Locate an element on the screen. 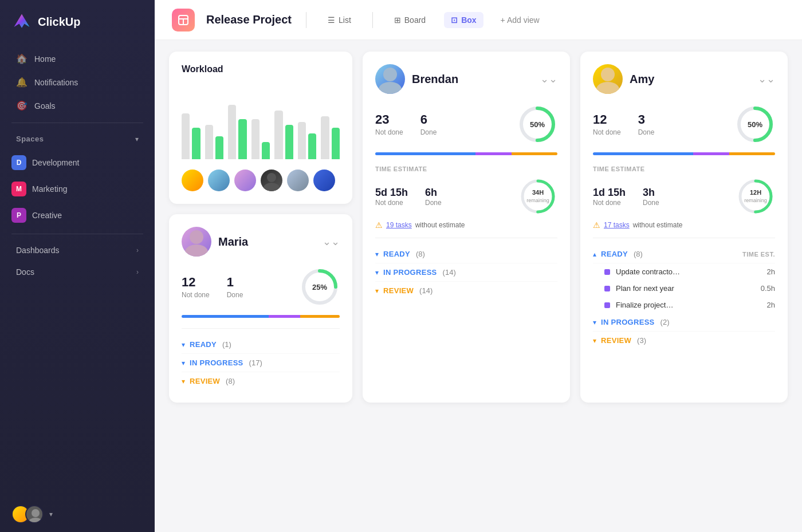 The image size is (802, 532). dashboards-label: Dashboards is located at coordinates (38, 250).